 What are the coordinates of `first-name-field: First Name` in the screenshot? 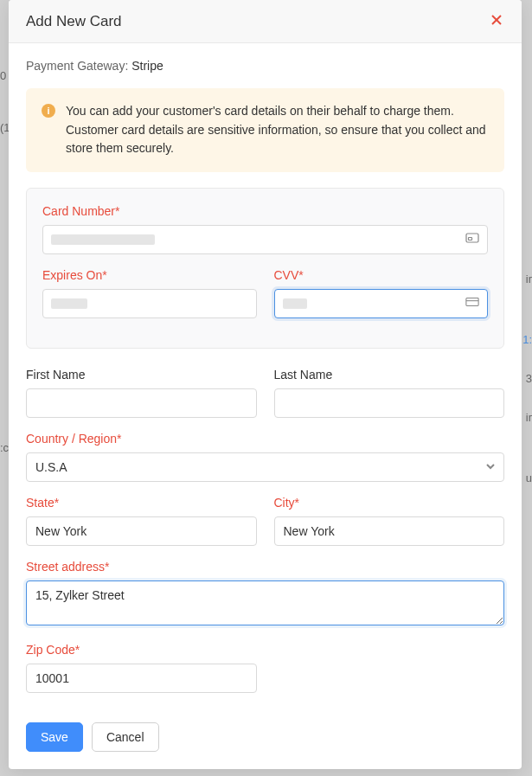 It's located at (142, 393).